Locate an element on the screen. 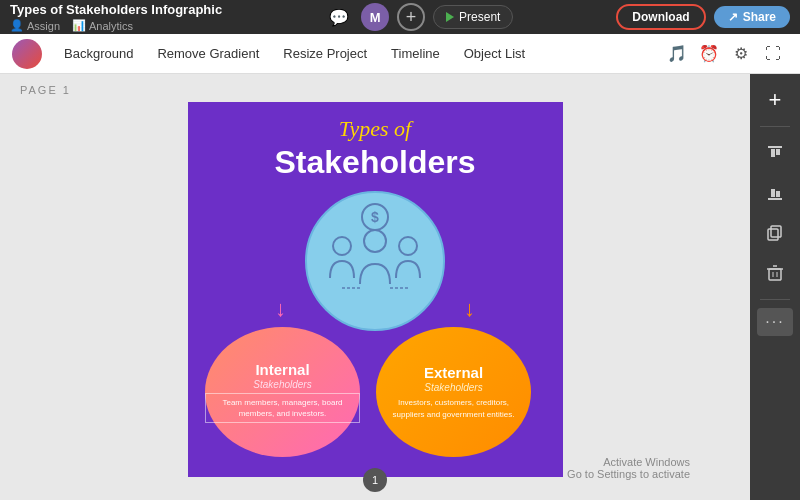  right-arrow: ↓ is located at coordinates (470, 309).